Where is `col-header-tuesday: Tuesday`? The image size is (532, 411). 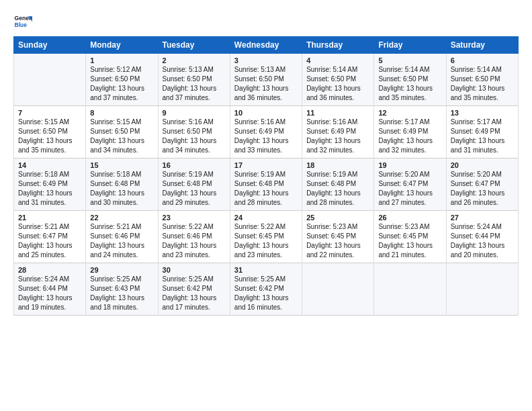 col-header-tuesday: Tuesday is located at coordinates (193, 46).